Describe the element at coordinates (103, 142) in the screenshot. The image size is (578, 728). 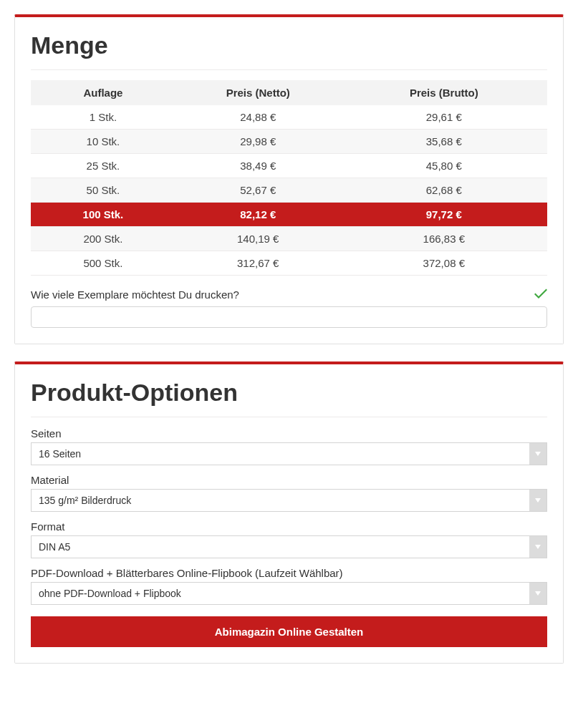
I see `cell-qty: 10 Stk.` at that location.